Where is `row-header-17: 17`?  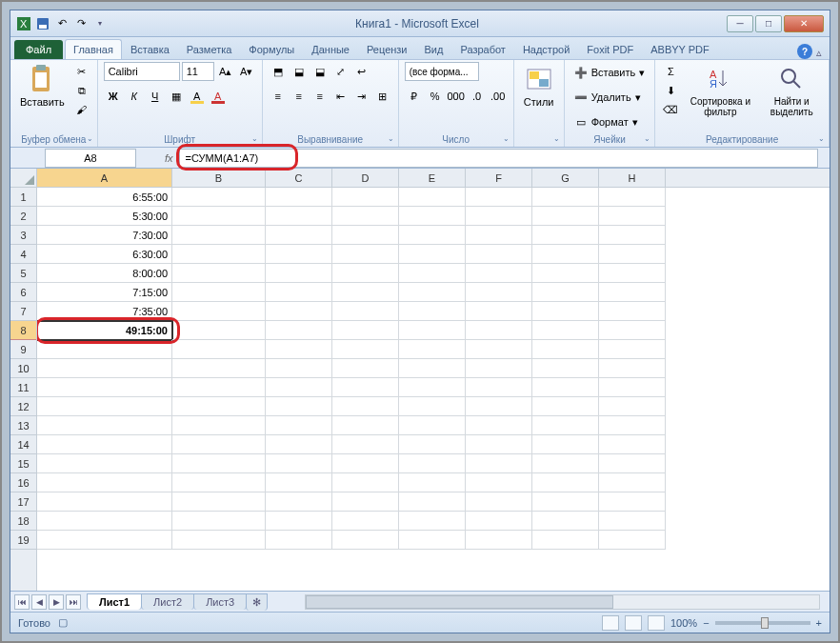
row-header-17: 17 is located at coordinates (23, 502).